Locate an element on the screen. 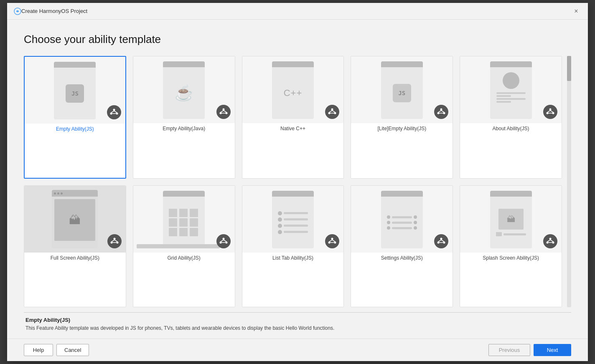 Image resolution: width=595 pixels, height=364 pixels. card-preview-lite-js: JS is located at coordinates (402, 90).